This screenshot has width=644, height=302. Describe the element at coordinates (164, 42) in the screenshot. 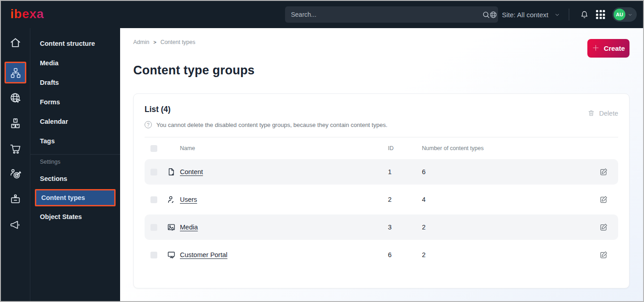

I see `breadcrumb: Admin > Content types` at that location.